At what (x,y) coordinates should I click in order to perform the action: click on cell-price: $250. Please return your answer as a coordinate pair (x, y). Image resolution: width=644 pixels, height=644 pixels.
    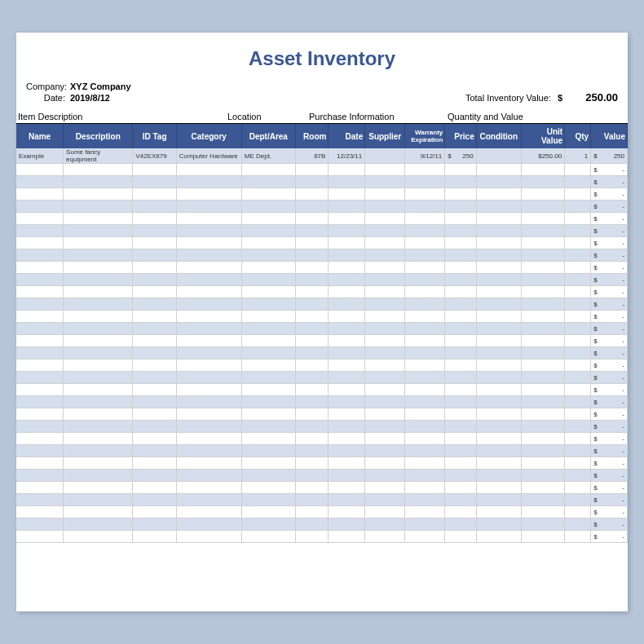
    Looking at the image, I should click on (461, 157).